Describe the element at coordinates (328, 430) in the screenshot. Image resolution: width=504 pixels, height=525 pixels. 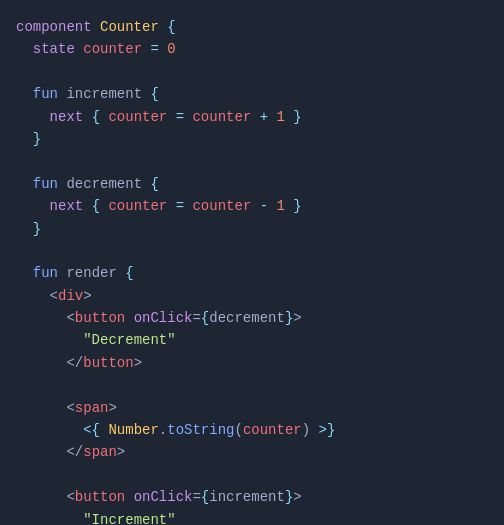
I see `code-token: >}` at that location.